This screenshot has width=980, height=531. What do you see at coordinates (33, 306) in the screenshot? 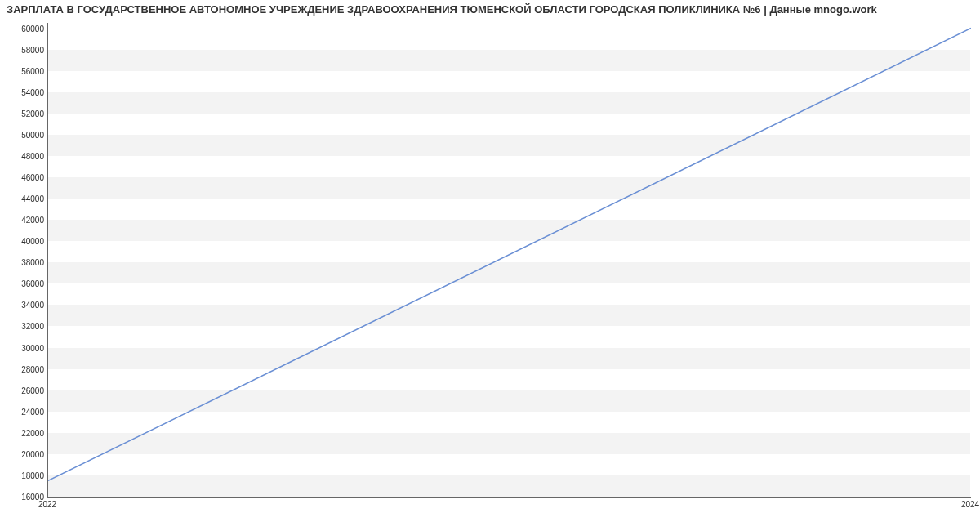
I see `y-tick-label: 34000` at bounding box center [33, 306].